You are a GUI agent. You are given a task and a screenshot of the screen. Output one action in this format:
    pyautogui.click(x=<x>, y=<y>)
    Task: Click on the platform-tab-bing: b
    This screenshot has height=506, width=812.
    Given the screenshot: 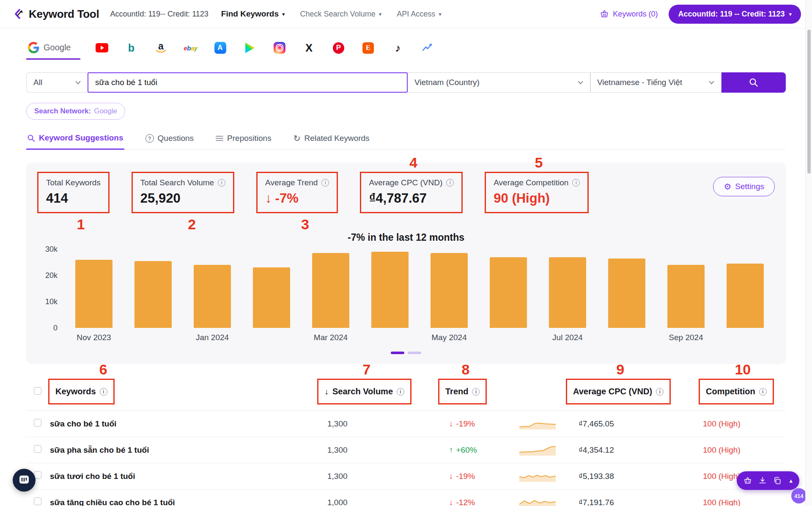 What is the action you would take?
    pyautogui.click(x=132, y=48)
    